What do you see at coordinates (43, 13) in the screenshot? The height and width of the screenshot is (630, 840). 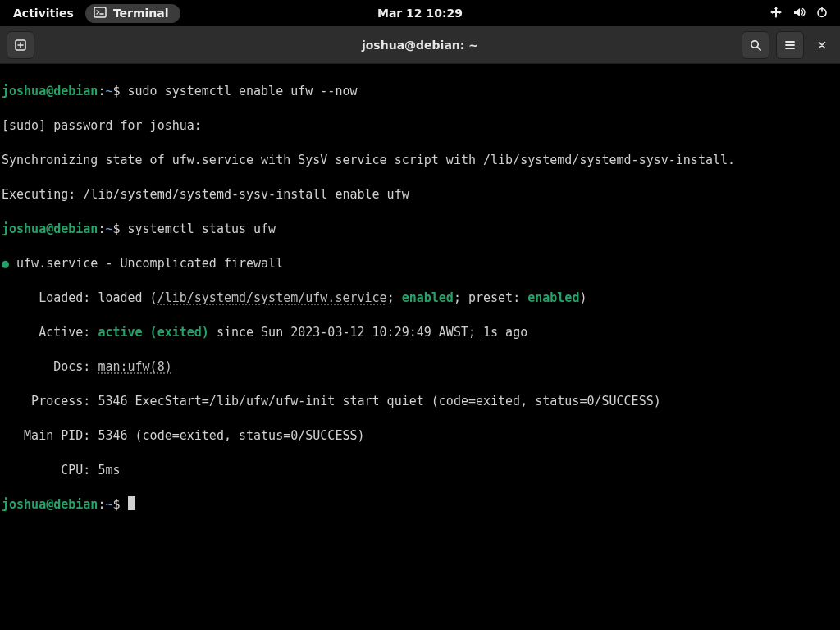 I see `activities-button: Activities` at bounding box center [43, 13].